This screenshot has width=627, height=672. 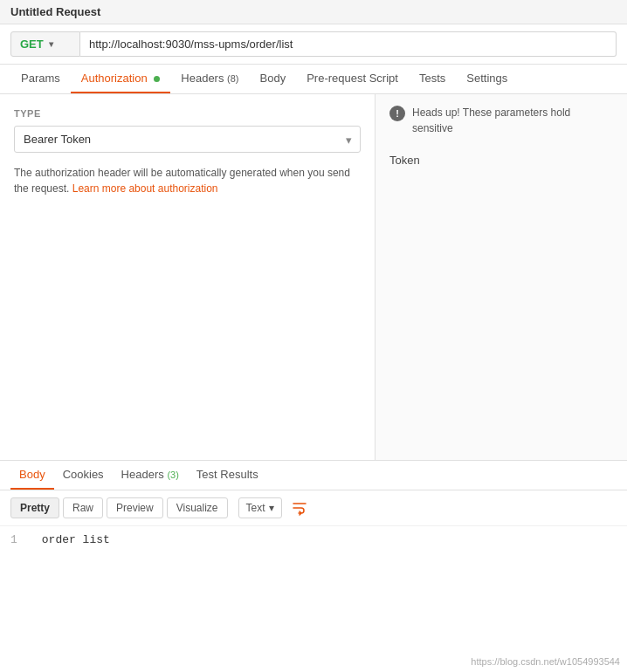 What do you see at coordinates (501, 120) in the screenshot?
I see `info-banner: ! Heads up! These parameters hold sensit…` at bounding box center [501, 120].